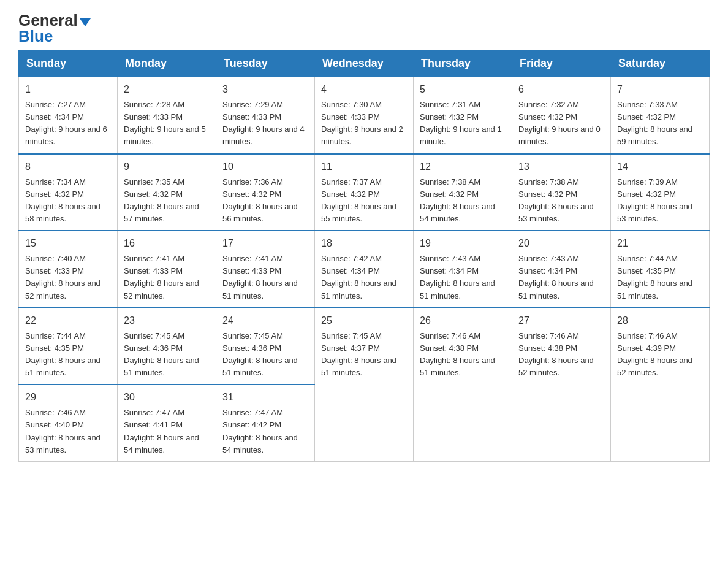 This screenshot has width=728, height=563. Describe the element at coordinates (68, 397) in the screenshot. I see `day-number: 29` at that location.